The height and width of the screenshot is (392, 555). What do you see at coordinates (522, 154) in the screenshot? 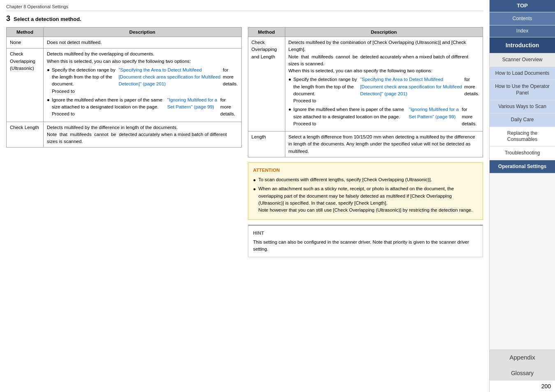
I see `sidebar-item-troubleshooting: Troubleshooting` at bounding box center [522, 154].